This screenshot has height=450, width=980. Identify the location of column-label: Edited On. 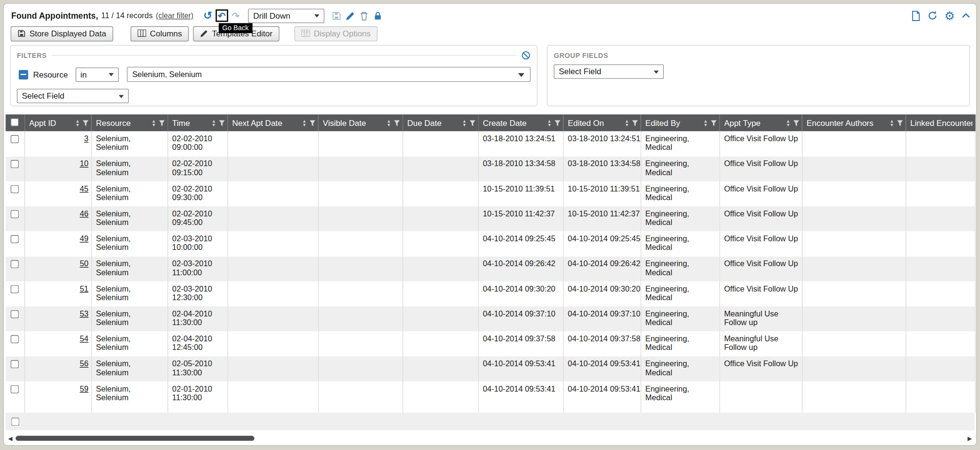
(595, 123).